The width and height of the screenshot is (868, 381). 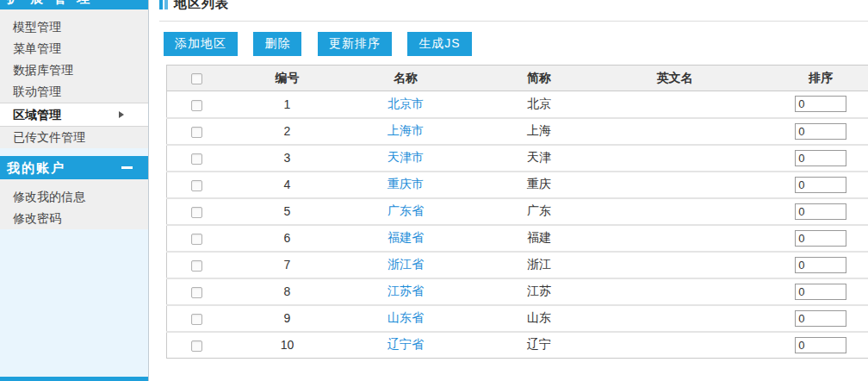 I want to click on region-name-link: 山东省, so click(x=406, y=317).